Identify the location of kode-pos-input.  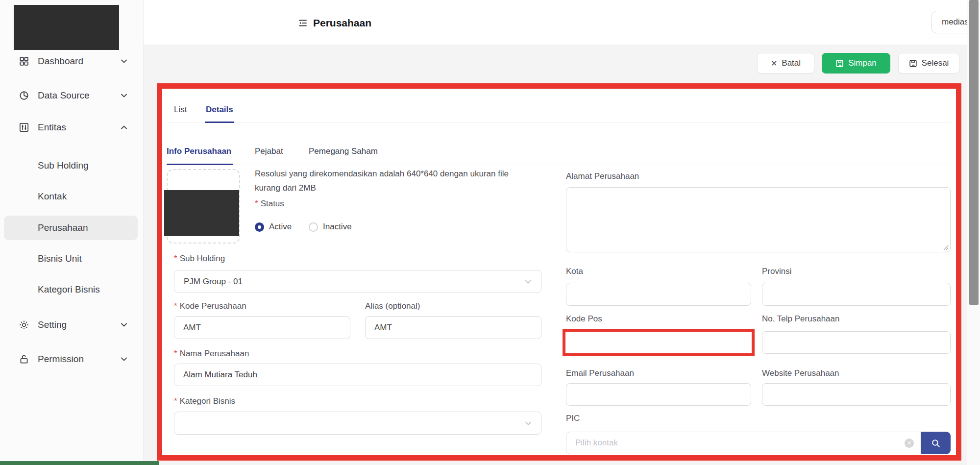
(659, 343).